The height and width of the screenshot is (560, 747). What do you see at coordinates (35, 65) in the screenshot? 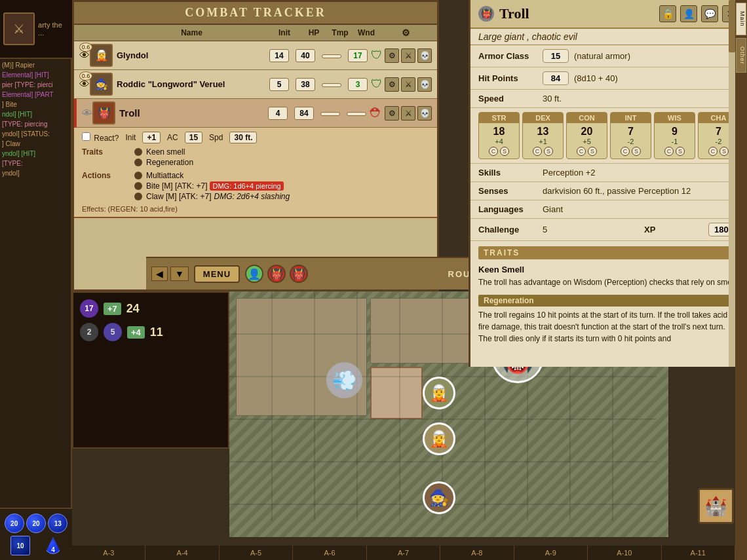
I see `chat-line: (M)] Rapier` at bounding box center [35, 65].